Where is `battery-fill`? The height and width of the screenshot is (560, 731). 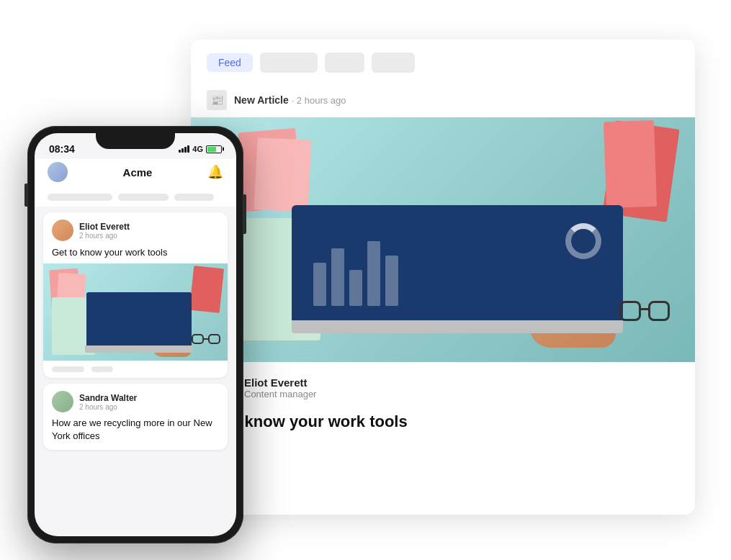 battery-fill is located at coordinates (212, 150).